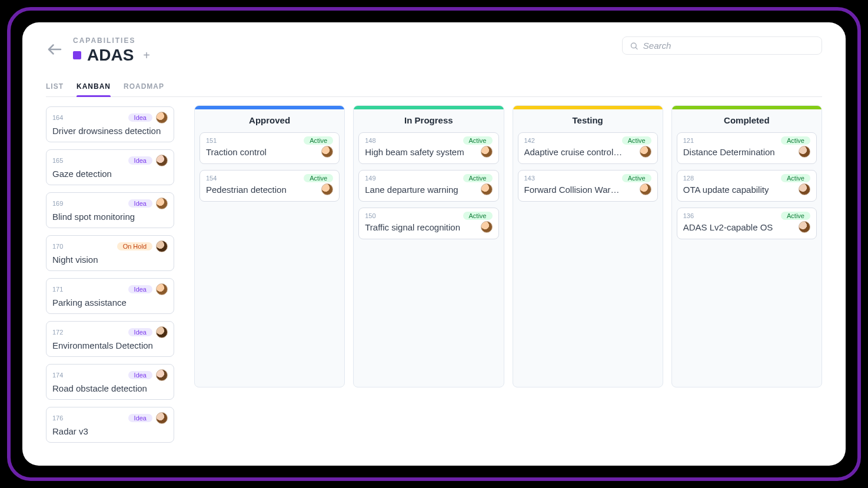 This screenshot has height=488, width=868. What do you see at coordinates (113, 41) in the screenshot?
I see `breadcrumb: CAPABILITIES` at bounding box center [113, 41].